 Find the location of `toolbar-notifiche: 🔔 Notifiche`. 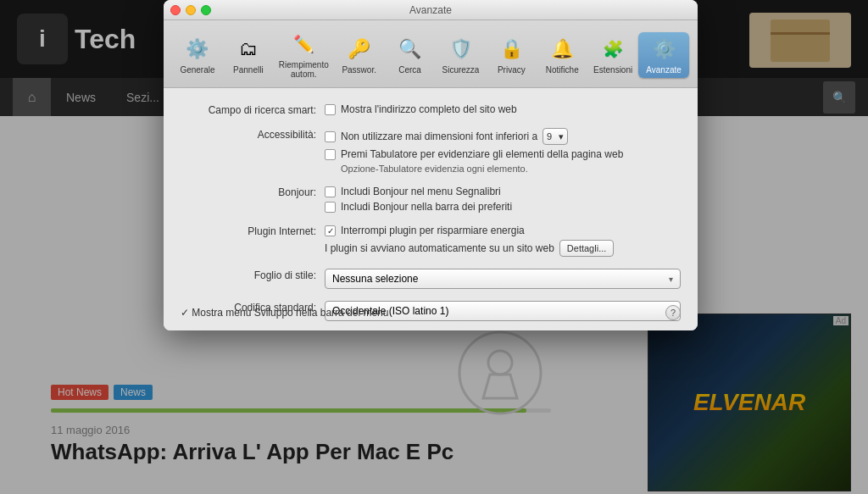

toolbar-notifiche: 🔔 Notifiche is located at coordinates (562, 55).